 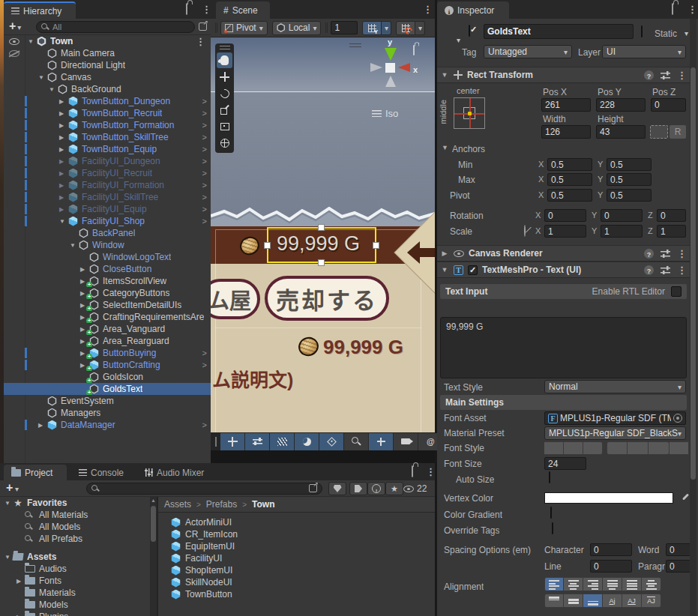 What do you see at coordinates (669, 105) in the screenshot?
I see `pos-z-field: 0` at bounding box center [669, 105].